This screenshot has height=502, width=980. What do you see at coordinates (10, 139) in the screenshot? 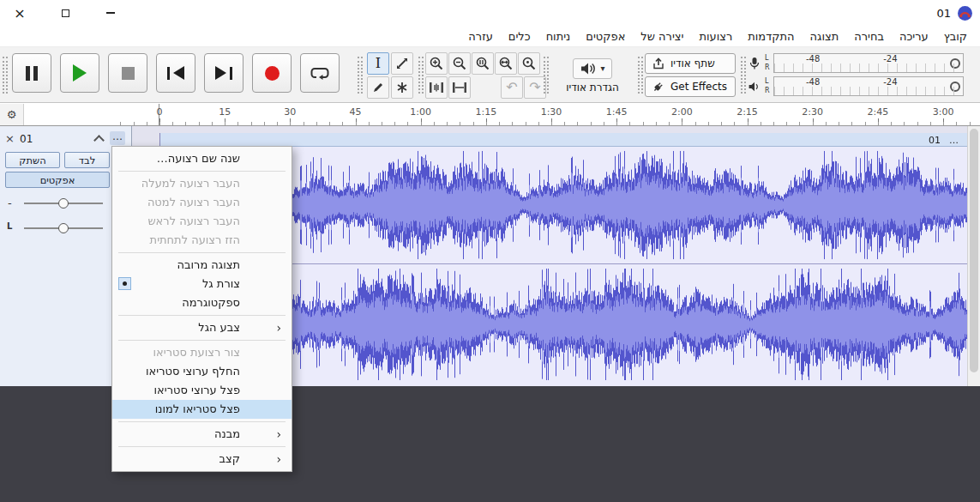
I see `close-track-button: ×` at bounding box center [10, 139].